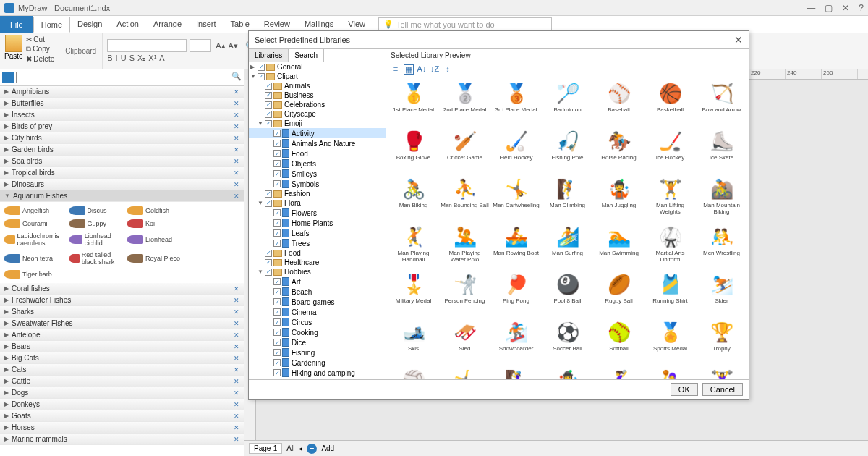 Image resolution: width=868 pixels, height=456 pixels. What do you see at coordinates (254, 77) in the screenshot?
I see `tree-toggle-icon: ▼` at bounding box center [254, 77].